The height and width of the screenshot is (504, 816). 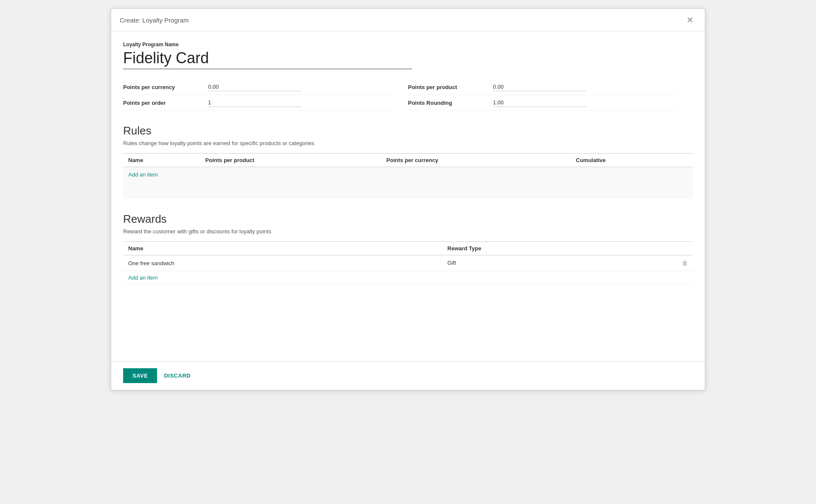 What do you see at coordinates (291, 160) in the screenshot?
I see `rules-col-points-per-product: Points per product` at bounding box center [291, 160].